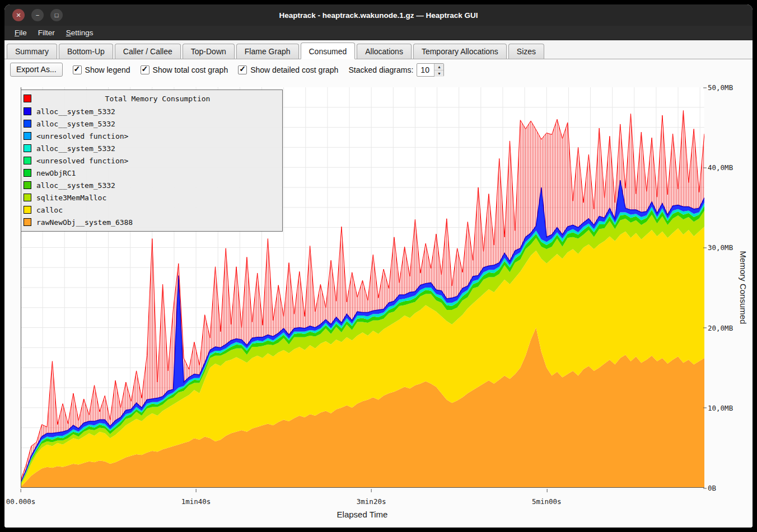 The width and height of the screenshot is (757, 532). What do you see at coordinates (378, 50) in the screenshot?
I see `tab-bar: Summary Bottom-Up Caller / Callee Top-Do…` at bounding box center [378, 50].